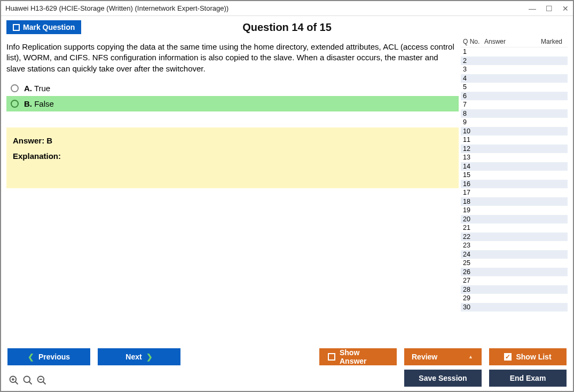 The height and width of the screenshot is (392, 574). Describe the element at coordinates (514, 87) in the screenshot. I see `qlist-row: 5` at that location.